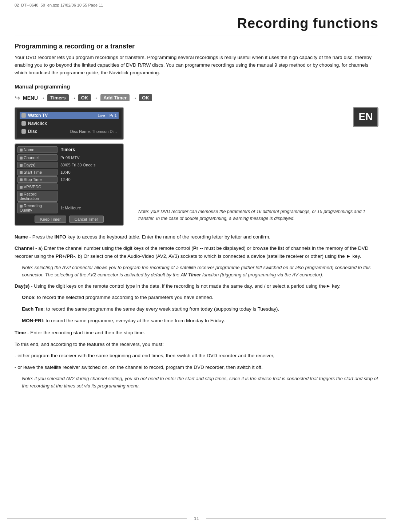  I want to click on tv-menu-watch: Watch TV Live – Pr 1, so click(69, 115).